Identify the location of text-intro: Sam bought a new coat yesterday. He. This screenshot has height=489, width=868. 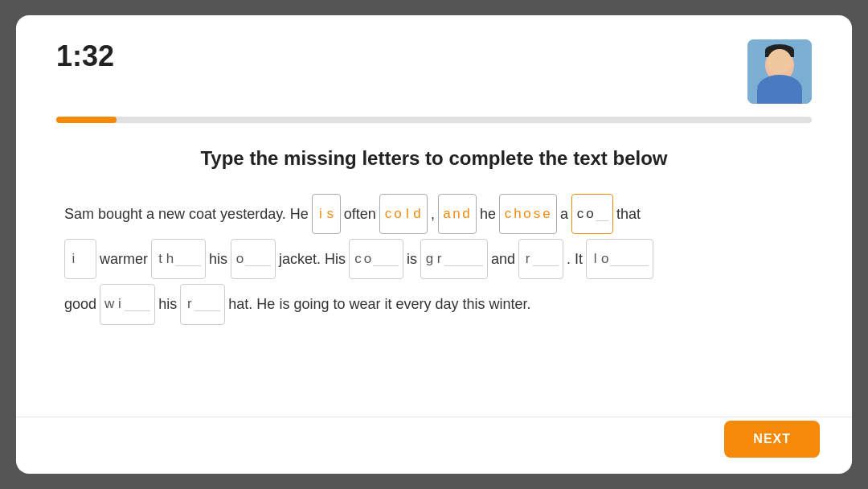
(186, 214).